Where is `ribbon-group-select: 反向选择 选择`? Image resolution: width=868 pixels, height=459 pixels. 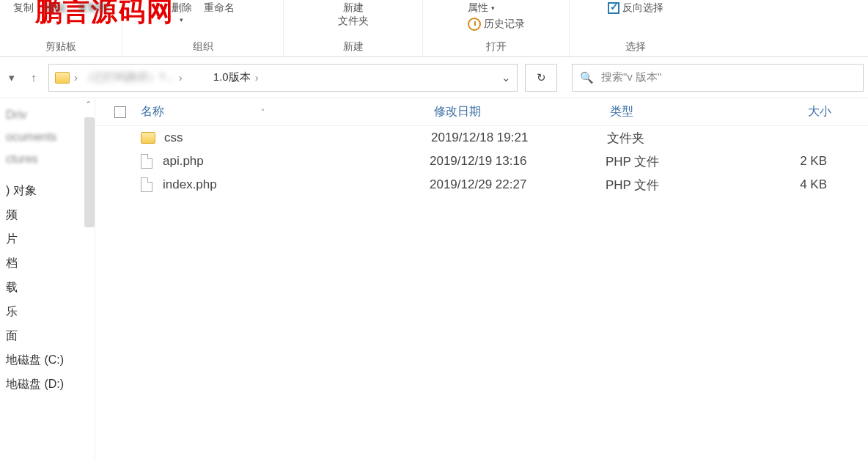 ribbon-group-select: 反向选择 选择 is located at coordinates (636, 28).